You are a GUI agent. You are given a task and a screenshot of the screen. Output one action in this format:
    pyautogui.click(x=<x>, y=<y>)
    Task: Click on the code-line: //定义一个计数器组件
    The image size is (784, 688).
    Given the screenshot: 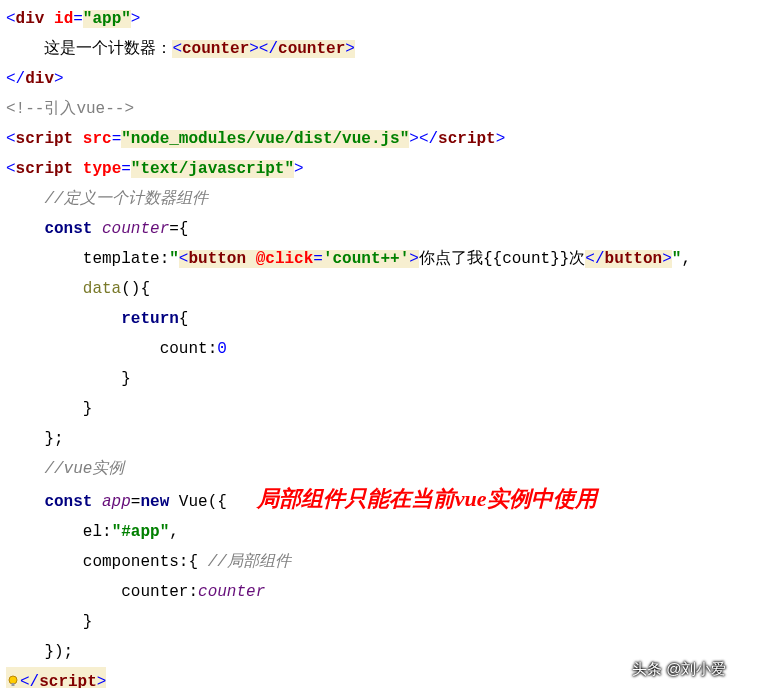 What is the action you would take?
    pyautogui.click(x=392, y=199)
    